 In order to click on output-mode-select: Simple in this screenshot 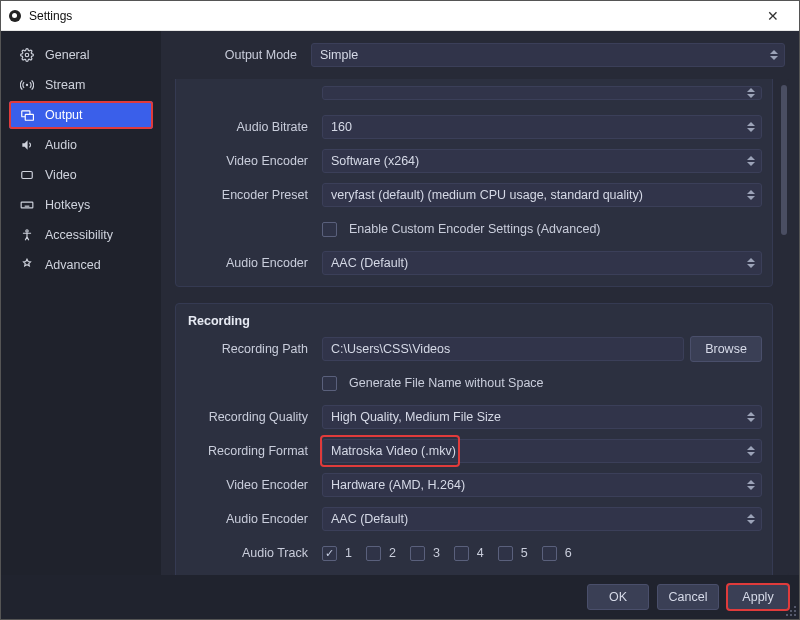, I will do `click(548, 55)`.